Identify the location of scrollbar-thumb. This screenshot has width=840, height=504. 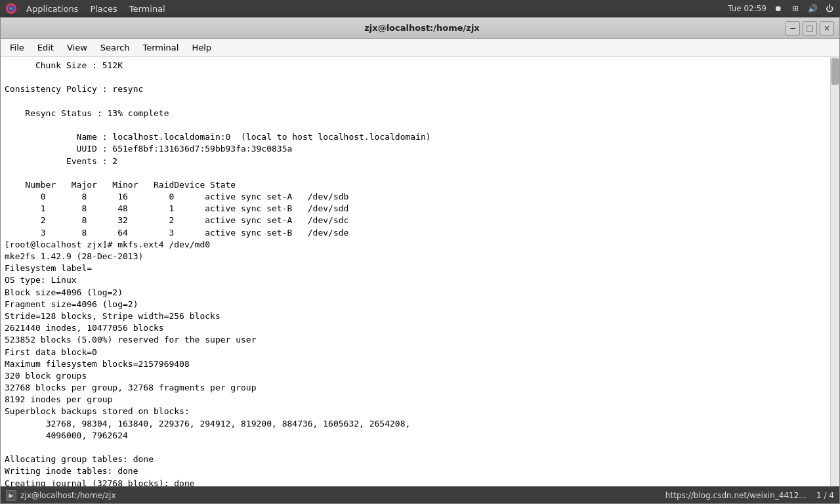
(835, 72).